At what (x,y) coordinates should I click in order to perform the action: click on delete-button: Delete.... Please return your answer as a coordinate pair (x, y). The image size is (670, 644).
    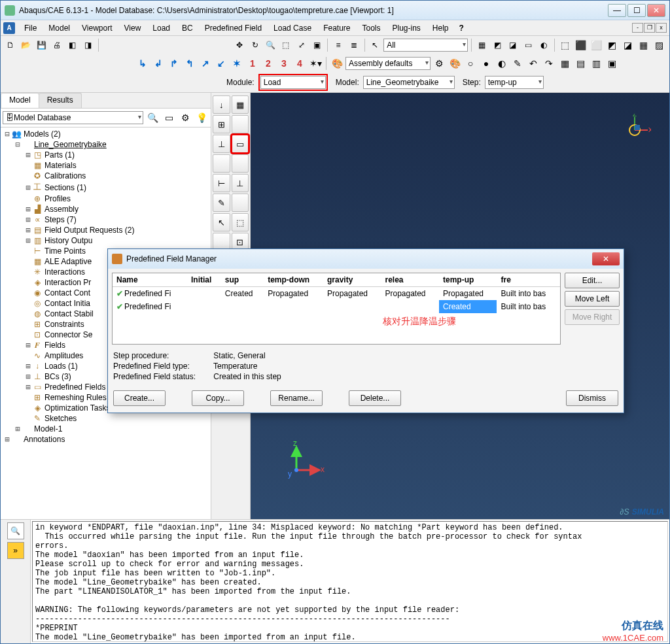
    Looking at the image, I should click on (375, 398).